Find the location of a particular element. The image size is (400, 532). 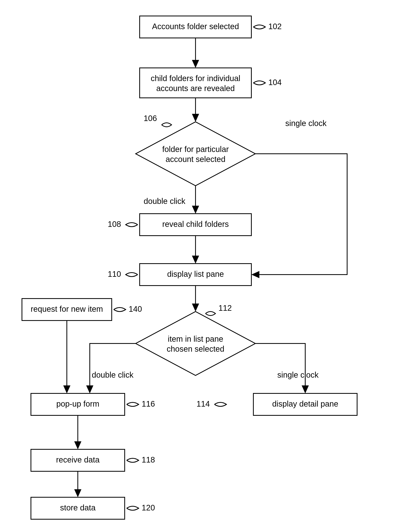

callout-108: 108 is located at coordinates (123, 224).